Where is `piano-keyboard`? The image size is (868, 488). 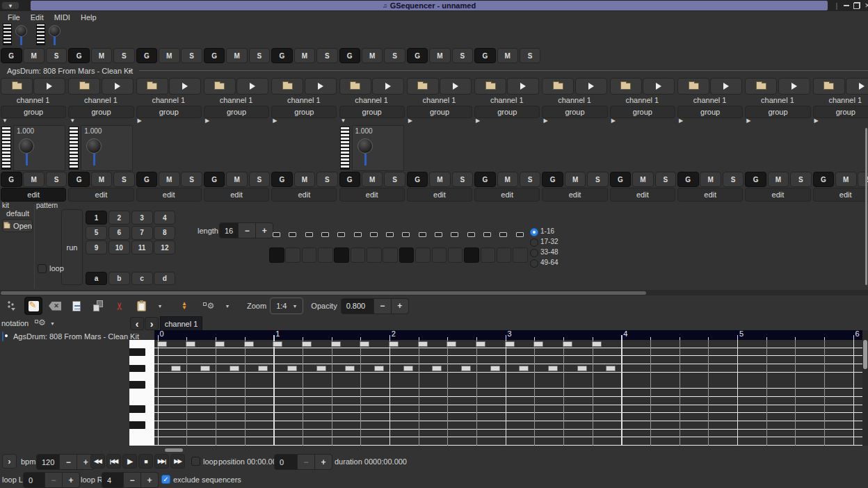 piano-keyboard is located at coordinates (142, 393).